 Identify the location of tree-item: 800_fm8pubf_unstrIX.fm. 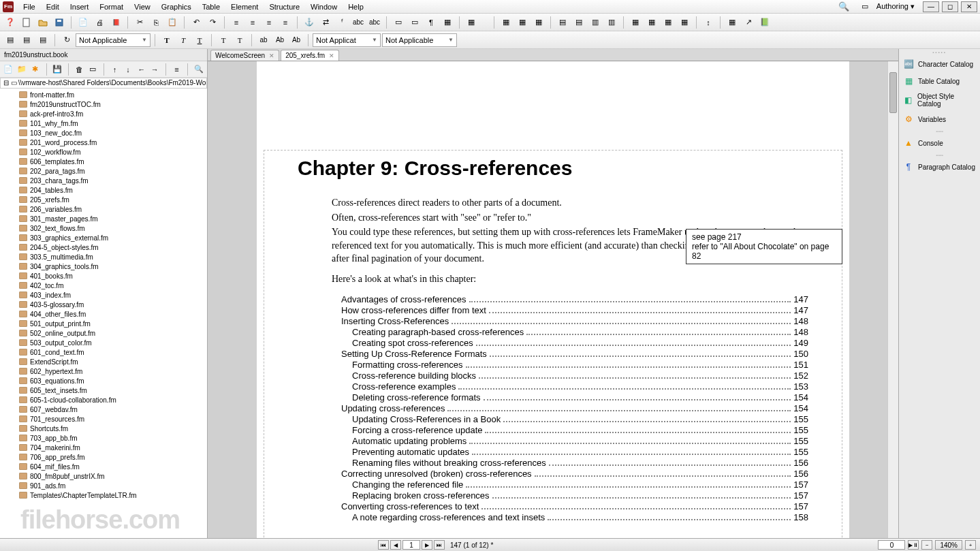
(104, 476).